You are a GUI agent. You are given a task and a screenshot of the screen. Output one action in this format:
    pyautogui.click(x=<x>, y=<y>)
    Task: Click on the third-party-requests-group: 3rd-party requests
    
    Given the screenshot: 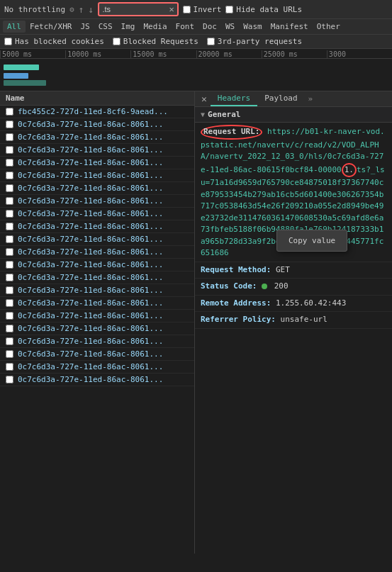 What is the action you would take?
    pyautogui.click(x=254, y=41)
    